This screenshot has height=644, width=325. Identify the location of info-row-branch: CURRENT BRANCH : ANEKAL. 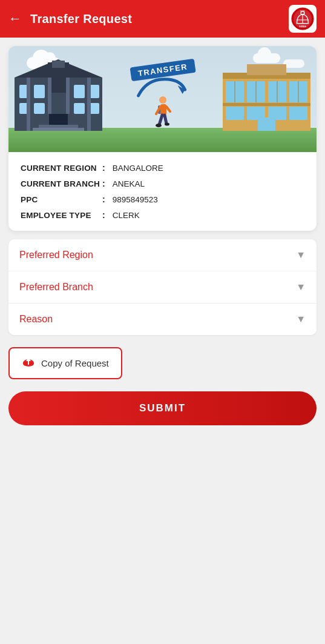
(162, 184).